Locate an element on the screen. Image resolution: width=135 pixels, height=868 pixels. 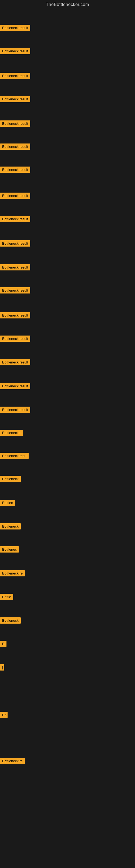
list-item: Bottleneck resu is located at coordinates (14, 456).